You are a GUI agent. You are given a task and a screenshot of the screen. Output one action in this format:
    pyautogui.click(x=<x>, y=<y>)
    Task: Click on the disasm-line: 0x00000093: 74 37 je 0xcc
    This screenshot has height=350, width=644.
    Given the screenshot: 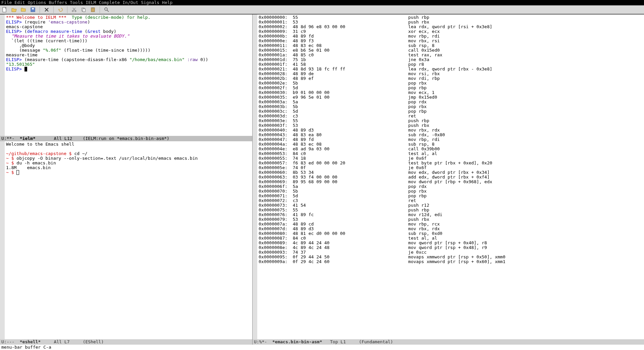 What is the action you would take?
    pyautogui.click(x=451, y=252)
    